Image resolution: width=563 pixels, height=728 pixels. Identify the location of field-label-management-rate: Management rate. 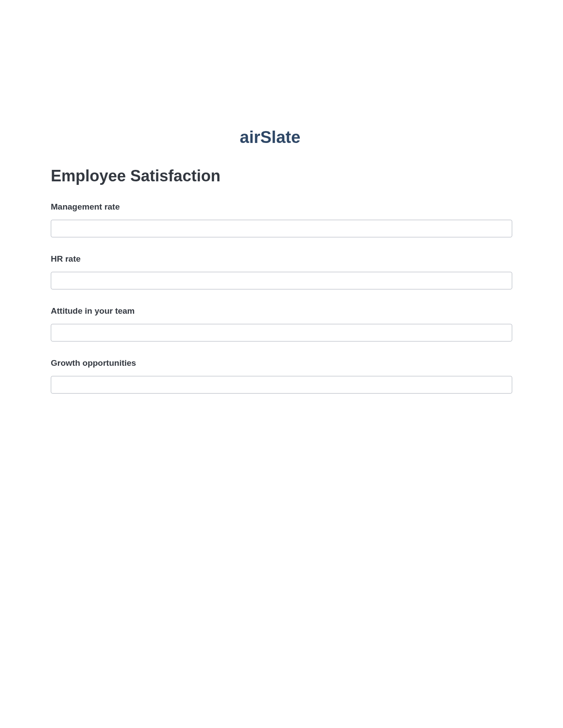
(282, 207).